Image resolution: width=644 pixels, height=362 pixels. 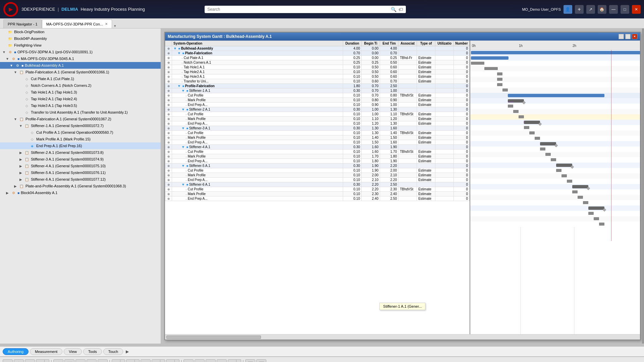 What do you see at coordinates (317, 91) in the screenshot?
I see `table-row: ⊕ ▼ ■ Stiffener-1 A.1 0.30 0.70 1.00 0` at bounding box center [317, 91].